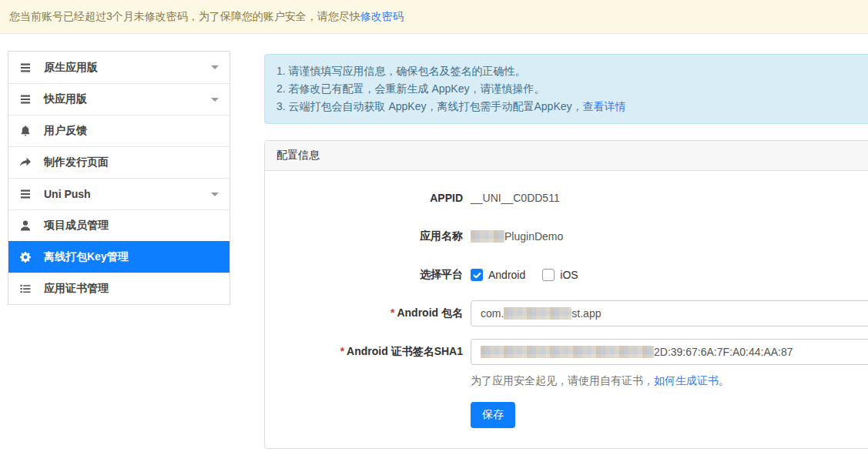  What do you see at coordinates (669, 352) in the screenshot?
I see `android-sha1-input: 2D:39:67:6A:7F:A0:44:AA:87` at bounding box center [669, 352].